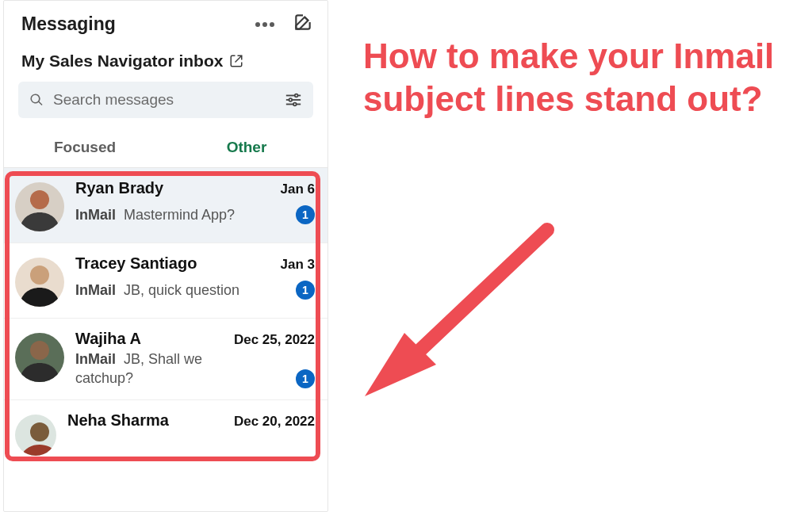 The image size is (812, 512). What do you see at coordinates (191, 420) in the screenshot?
I see `message-body: Neha Sharma Dec 20, 2022` at bounding box center [191, 420].